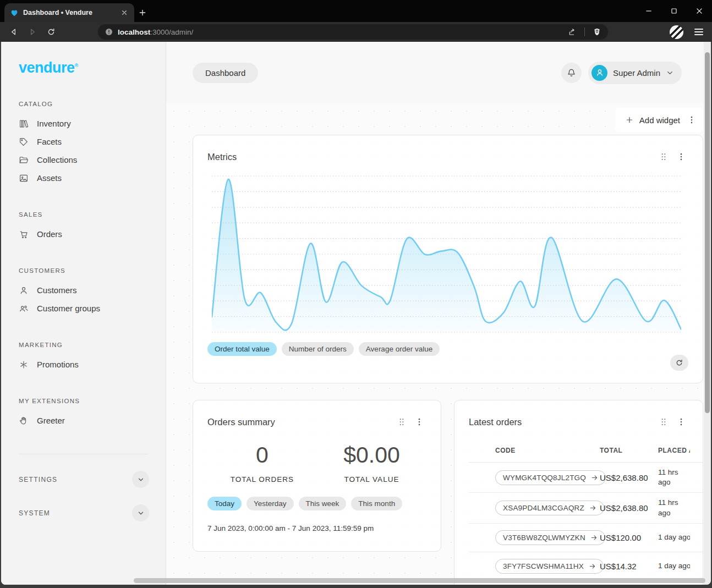 The height and width of the screenshot is (588, 712). Describe the element at coordinates (679, 363) in the screenshot. I see `refresh-button` at that location.